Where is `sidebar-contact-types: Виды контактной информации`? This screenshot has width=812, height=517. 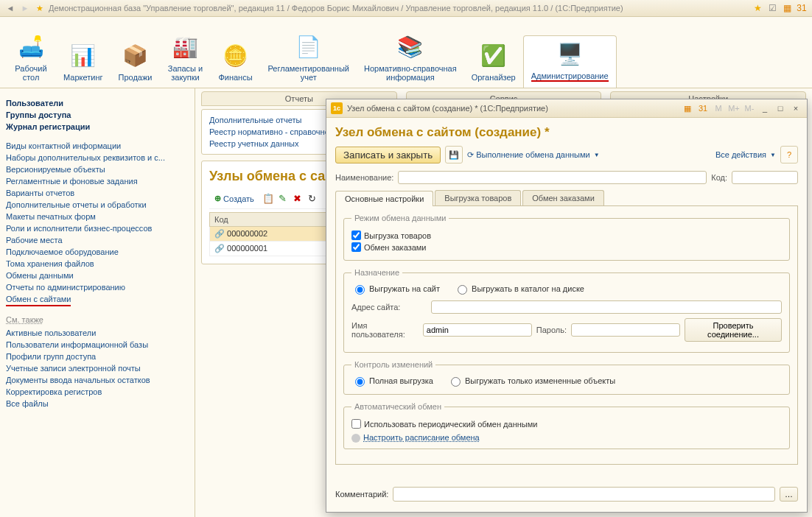 sidebar-contact-types: Виды контактной информации is located at coordinates (97, 146).